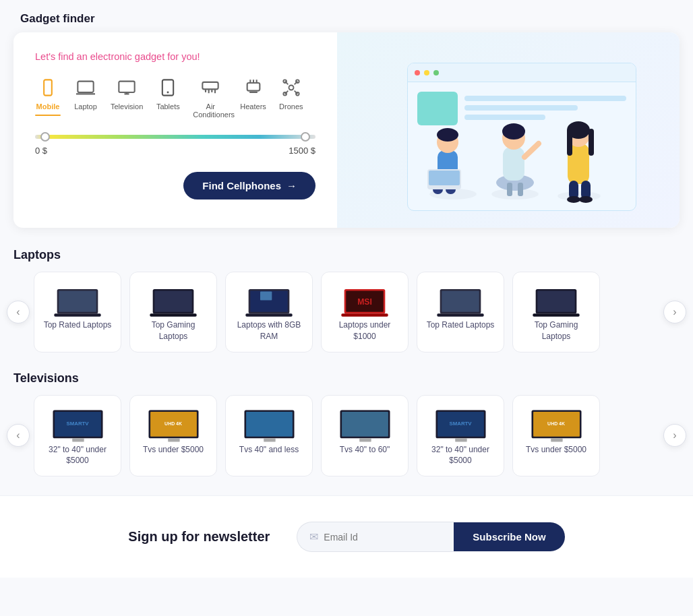  What do you see at coordinates (45, 137) in the screenshot?
I see `range-thumb-left` at bounding box center [45, 137].